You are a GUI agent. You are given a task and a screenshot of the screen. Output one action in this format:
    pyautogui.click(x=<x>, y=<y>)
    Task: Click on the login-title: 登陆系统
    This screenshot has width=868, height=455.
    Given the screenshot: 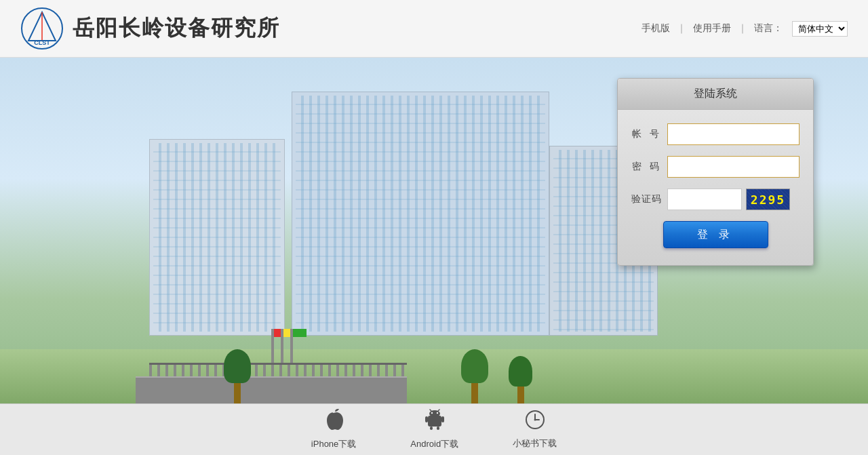 What is the action you would take?
    pyautogui.click(x=715, y=94)
    